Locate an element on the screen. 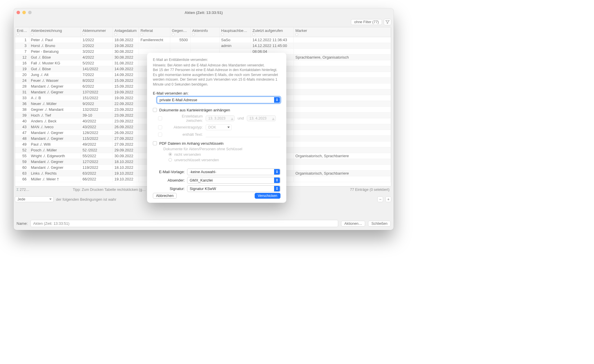 This screenshot has height=364, width=594. cell-nr: 1/2022 is located at coordinates (97, 40).